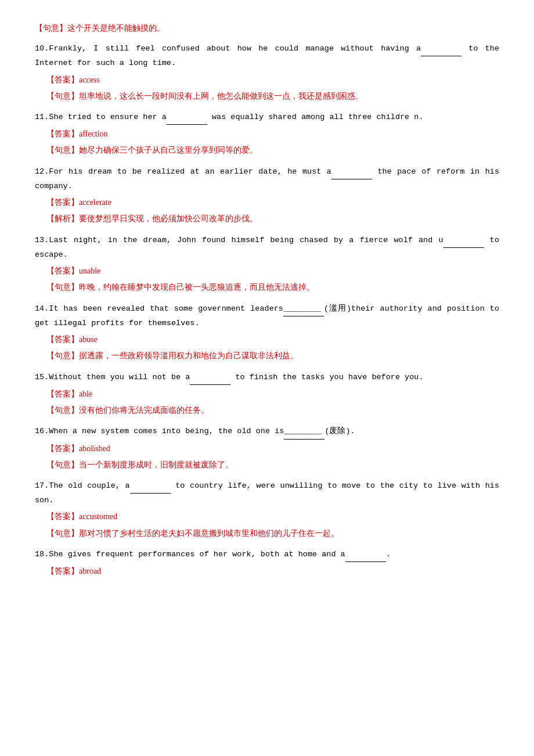 This screenshot has height=756, width=534. What do you see at coordinates (246, 240) in the screenshot?
I see `question-before-4: Last night, in the dream, John found him…` at bounding box center [246, 240].